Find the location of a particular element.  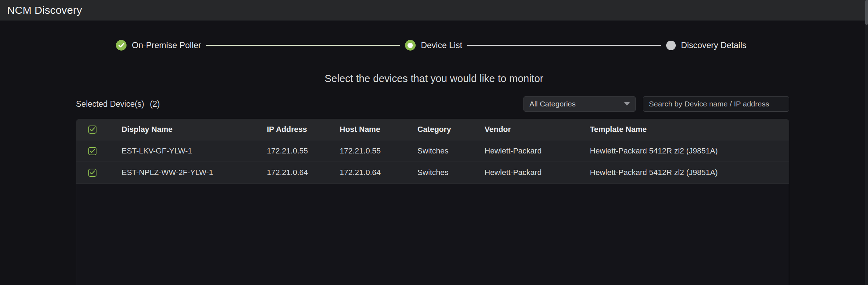

step-pending-circle is located at coordinates (671, 45).